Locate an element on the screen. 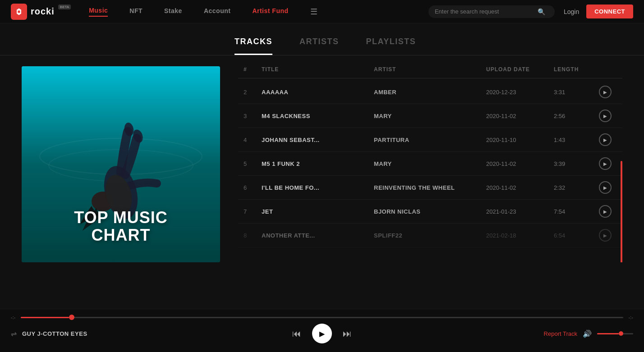  track-number: 8 is located at coordinates (253, 235).